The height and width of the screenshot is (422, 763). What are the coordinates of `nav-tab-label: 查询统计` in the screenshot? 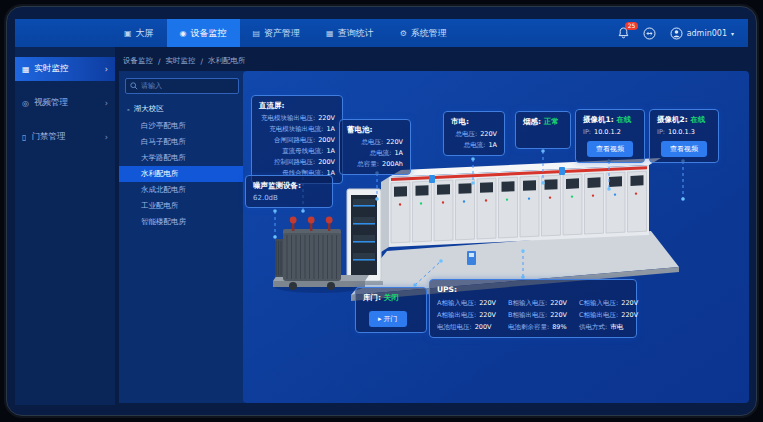 It's located at (356, 34).